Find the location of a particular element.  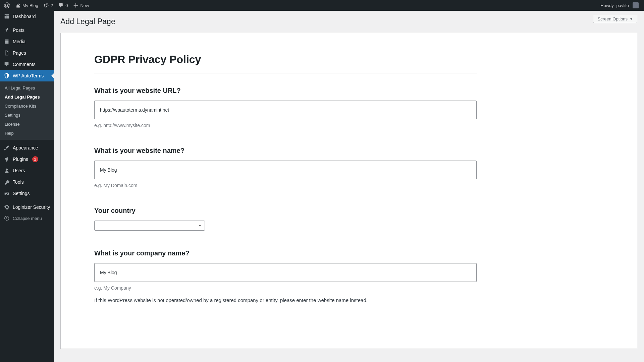

admin-toolbar-left: My Blog 2 0 New is located at coordinates (46, 5).